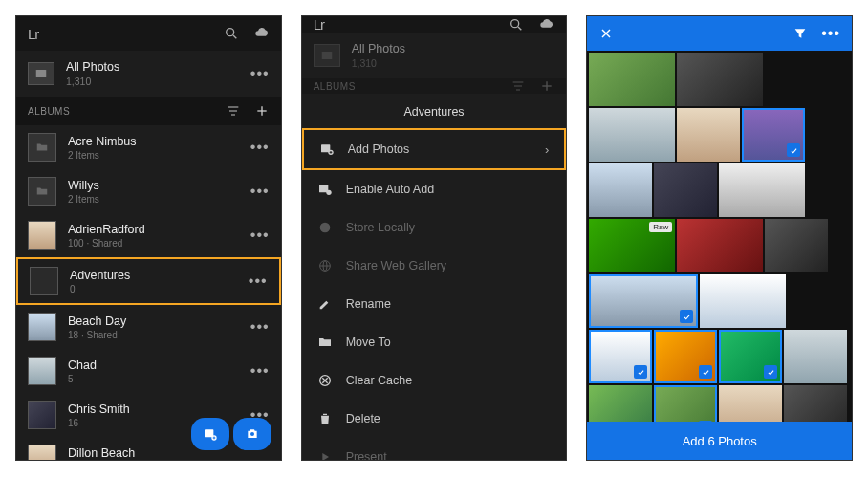 This screenshot has height=478, width=868. I want to click on menu-share-gallery: Share Web Gallery, so click(434, 266).